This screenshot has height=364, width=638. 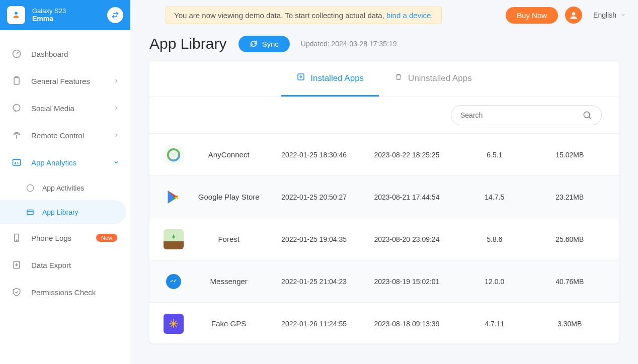 What do you see at coordinates (314, 239) in the screenshot?
I see `app-date1: 2022-01-25 19:04:35` at bounding box center [314, 239].